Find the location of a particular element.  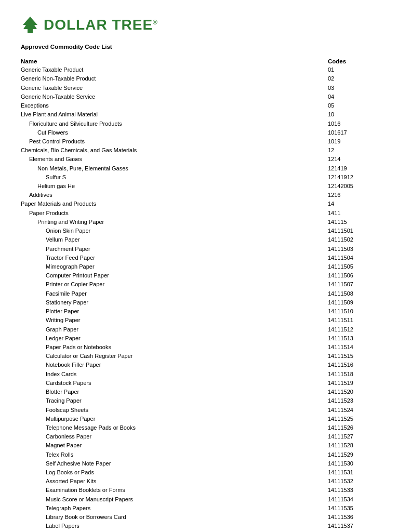

row-code: 12 is located at coordinates (359, 151).